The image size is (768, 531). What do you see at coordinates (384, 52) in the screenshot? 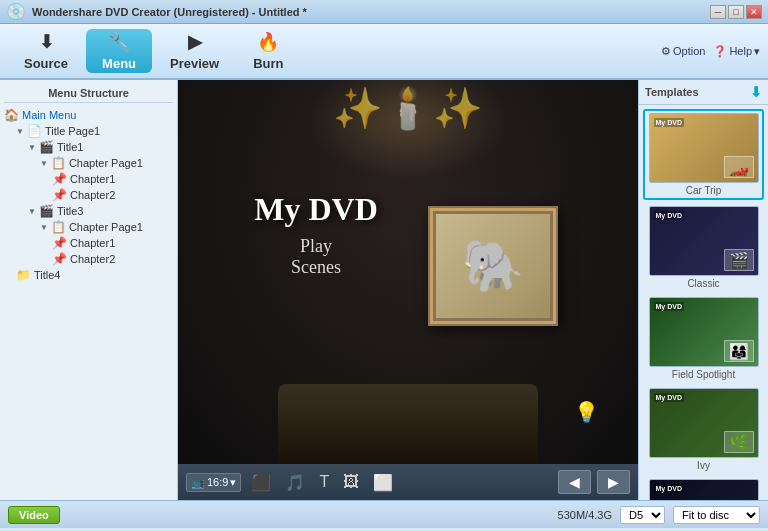
I see `main-toolbar: ⬇ Source 🔧 Menu ▶ Preview 🔥 Burn ⚙ Optio…` at bounding box center [384, 52].